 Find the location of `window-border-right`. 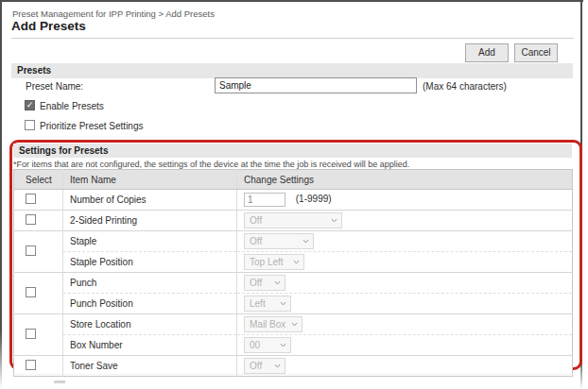

window-border-right is located at coordinates (581, 194).